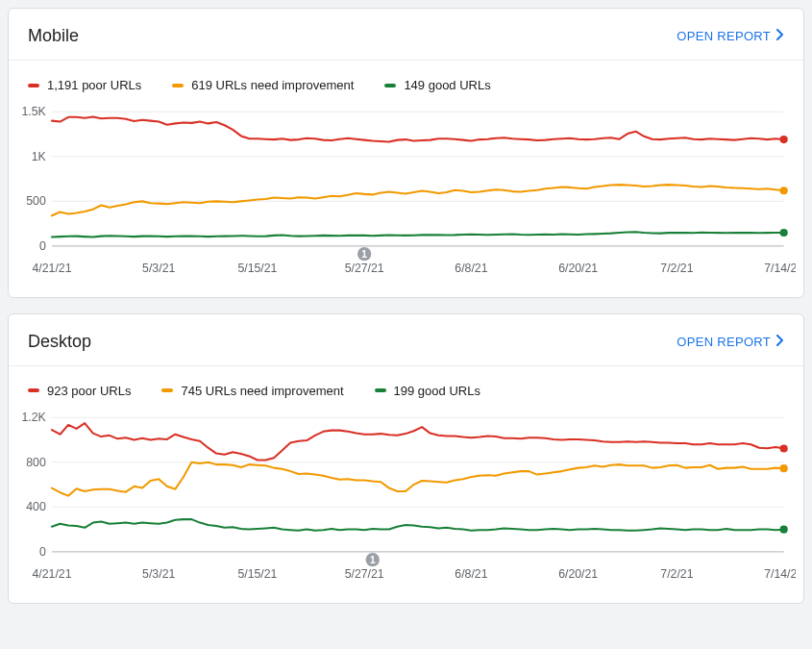  I want to click on y-tick-label: 400, so click(37, 507).